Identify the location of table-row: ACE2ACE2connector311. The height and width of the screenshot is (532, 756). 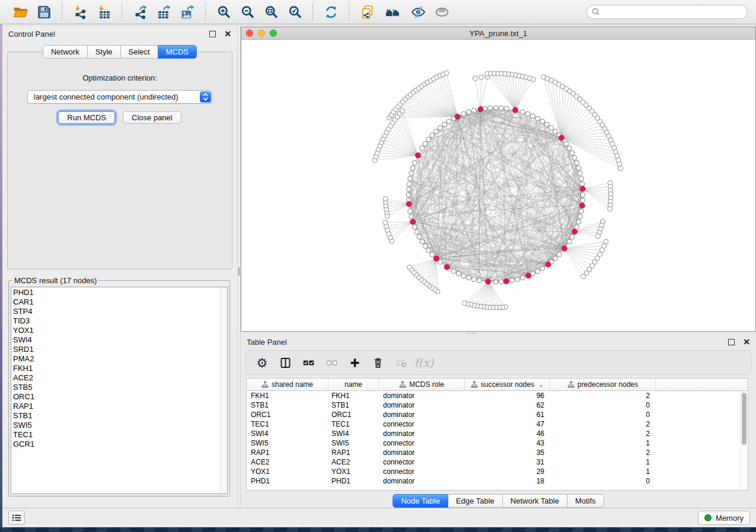
(497, 462).